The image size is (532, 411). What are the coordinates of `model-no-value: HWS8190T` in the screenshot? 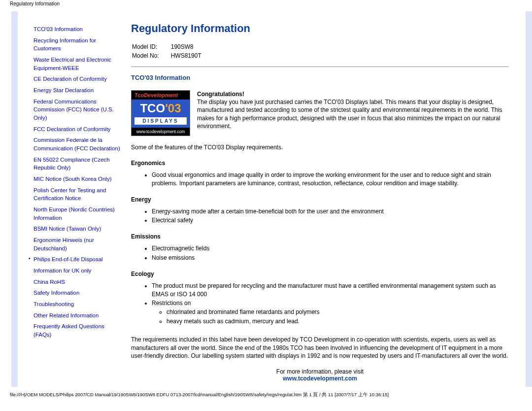 It's located at (192, 56).